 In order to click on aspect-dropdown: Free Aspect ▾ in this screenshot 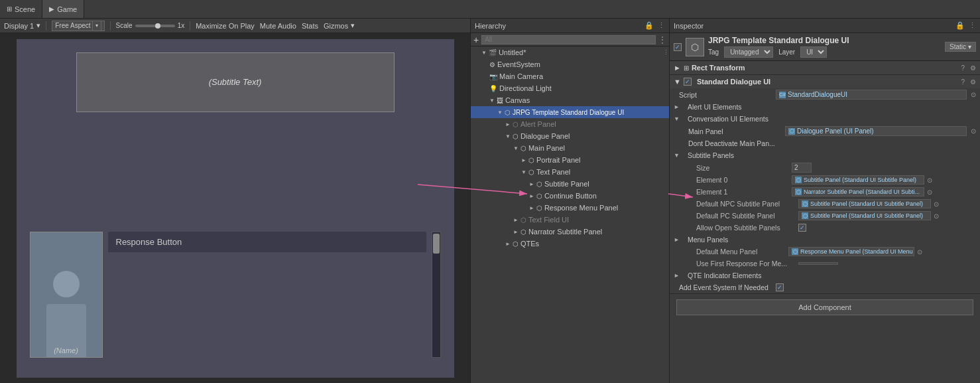, I will do `click(78, 26)`.